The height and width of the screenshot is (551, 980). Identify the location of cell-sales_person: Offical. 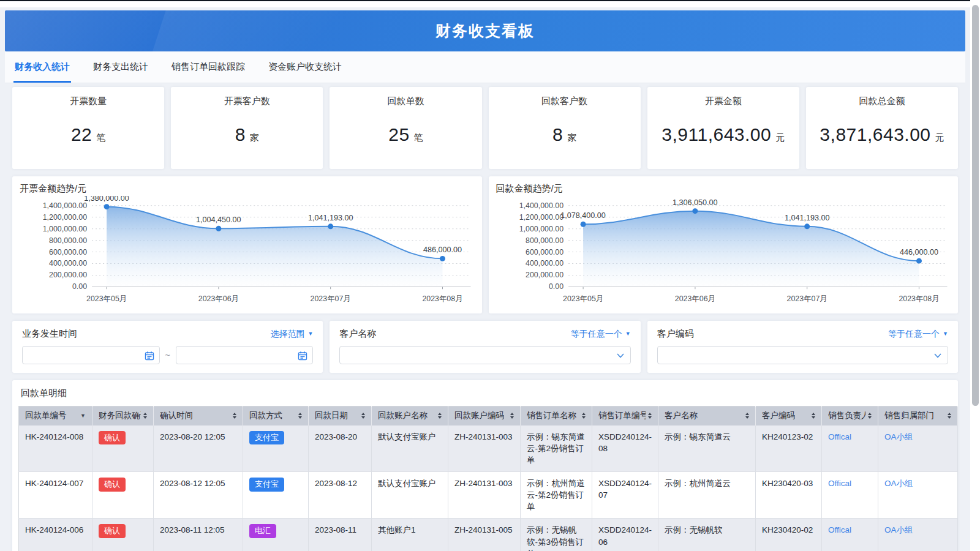
(850, 495).